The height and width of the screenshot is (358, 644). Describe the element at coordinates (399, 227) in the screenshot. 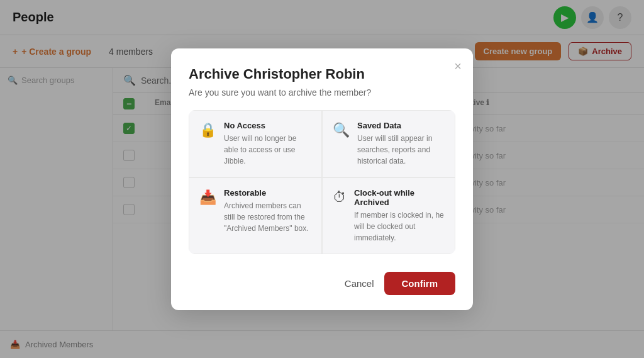

I see `clock-out-desc: If member is clocked in, he will be cloc…` at that location.